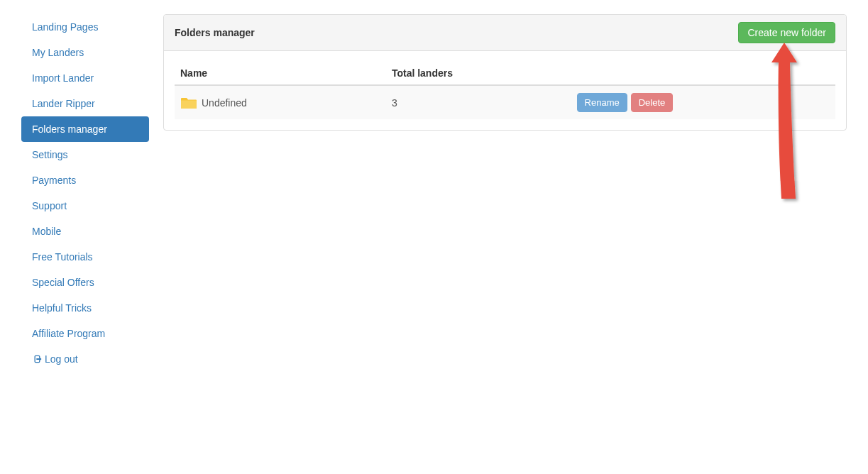 Image resolution: width=868 pixels, height=474 pixels. I want to click on sidebar-item-affiliate-program: Affiliate Program, so click(85, 334).